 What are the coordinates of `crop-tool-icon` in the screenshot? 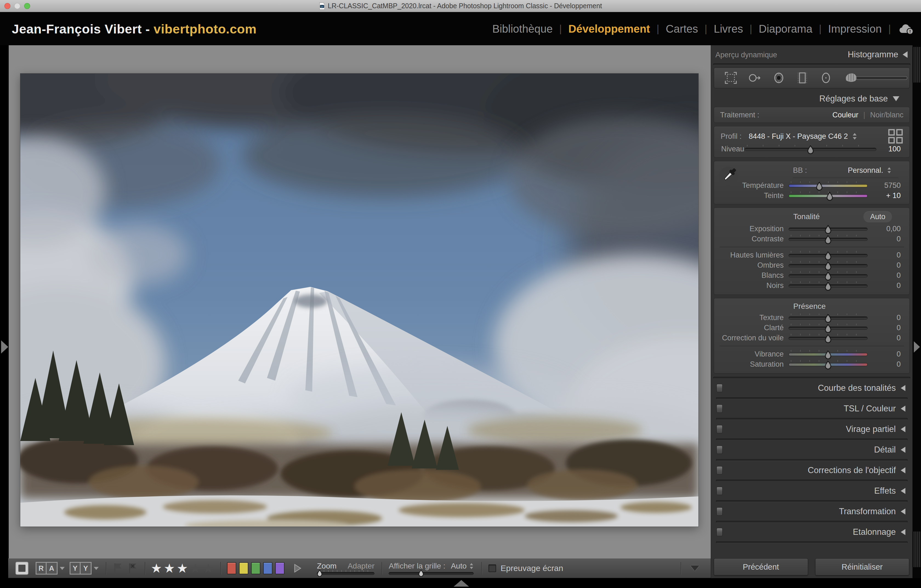 It's located at (731, 78).